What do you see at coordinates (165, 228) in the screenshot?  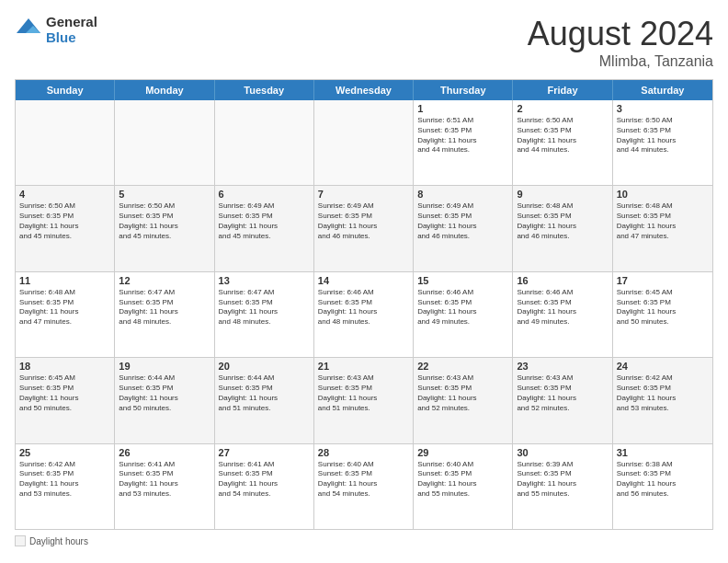 I see `calendar-cell: 5Sunrise: 6:50 AM Sunset: 6:35 PM Daylig…` at bounding box center [165, 228].